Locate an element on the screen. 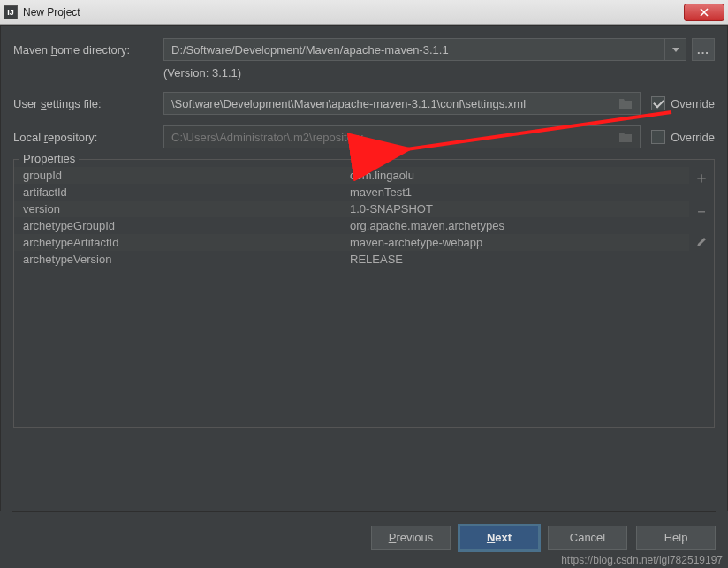 The height and width of the screenshot is (568, 728). maven-version-text: (Version: 3.1.1) is located at coordinates (439, 72).